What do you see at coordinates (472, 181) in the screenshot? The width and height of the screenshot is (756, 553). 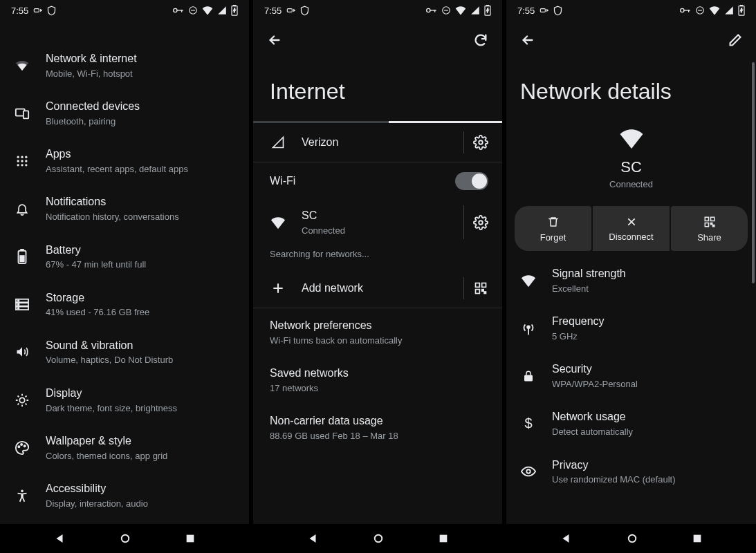 I see `wifi-toggle` at bounding box center [472, 181].